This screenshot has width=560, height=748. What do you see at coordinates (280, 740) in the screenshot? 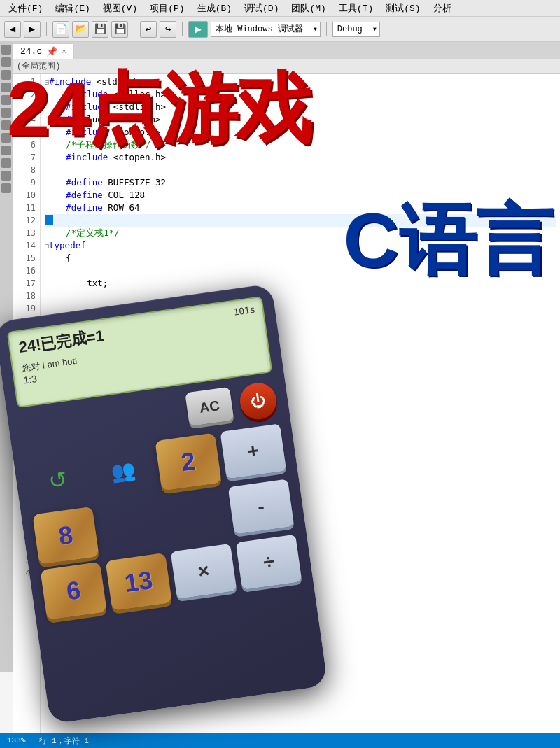
I see `status-bar: 133% 行 1，字符 1` at bounding box center [280, 740].